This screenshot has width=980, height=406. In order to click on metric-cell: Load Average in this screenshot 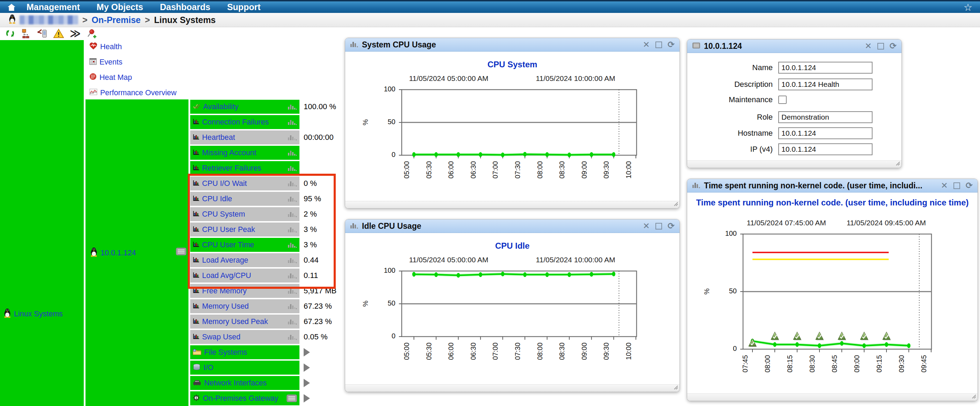, I will do `click(245, 260)`.